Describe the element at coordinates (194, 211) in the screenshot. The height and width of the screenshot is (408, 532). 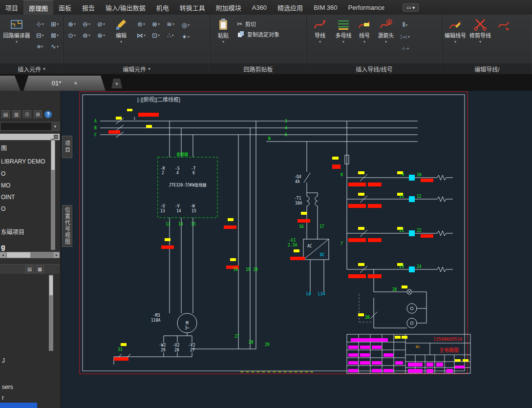
I see `schematic-label: 15` at that location.